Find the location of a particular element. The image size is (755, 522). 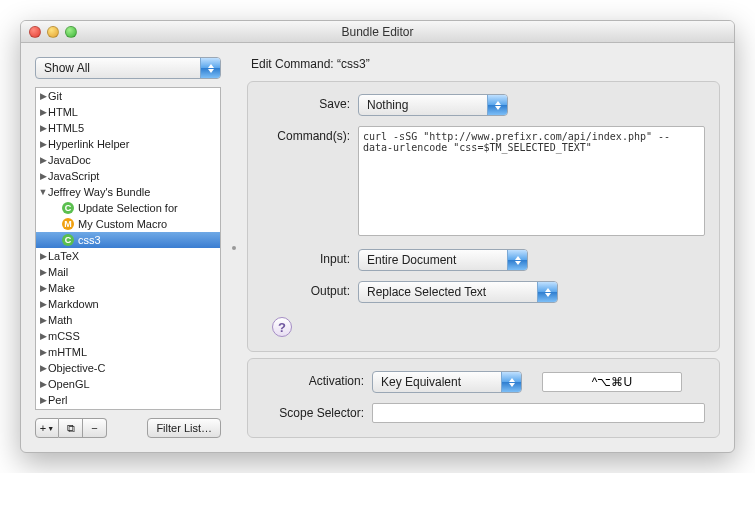

tree-folder: mCSS is located at coordinates (128, 336).